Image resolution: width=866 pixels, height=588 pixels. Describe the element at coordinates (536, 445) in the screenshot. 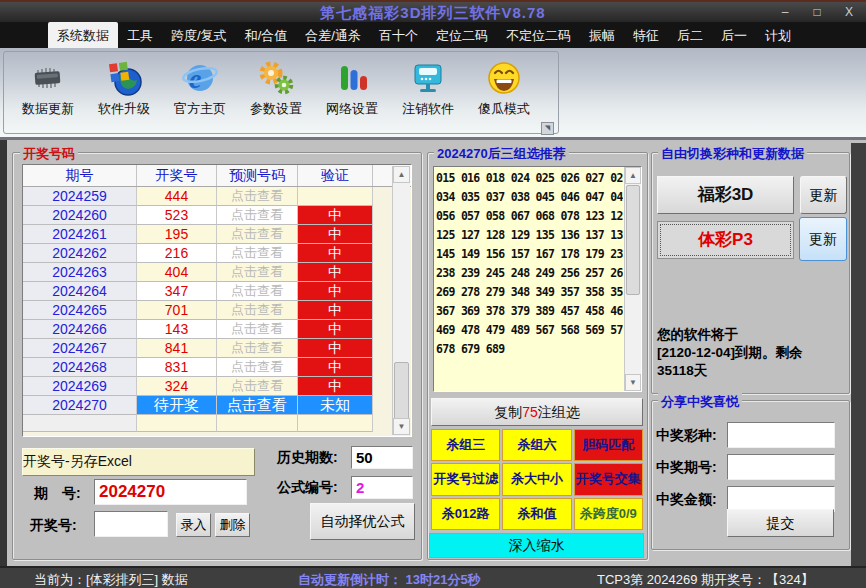

I see `kill-button: 杀组六` at that location.